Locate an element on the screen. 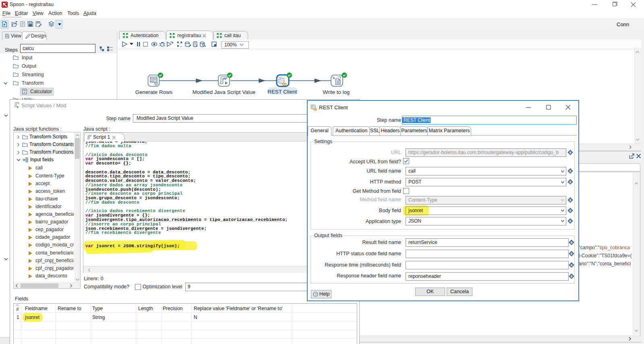  svg-text: Generate Rows is located at coordinates (154, 92).